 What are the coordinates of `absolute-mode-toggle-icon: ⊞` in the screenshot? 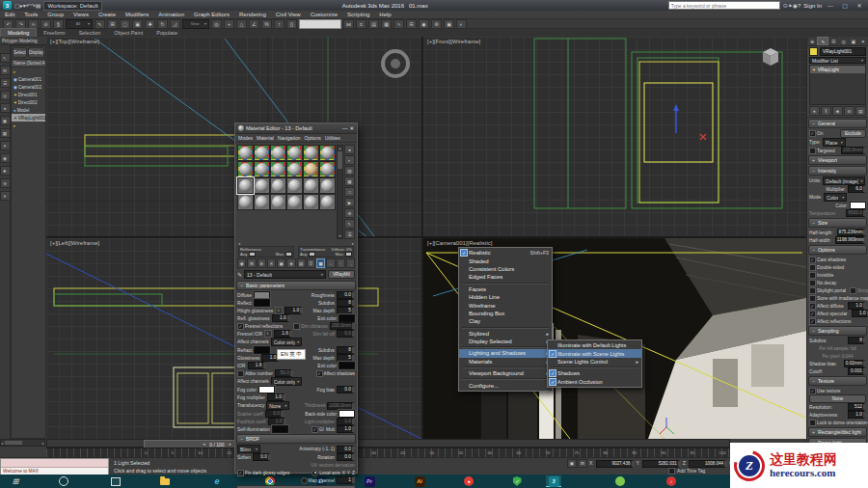 It's located at (583, 463).